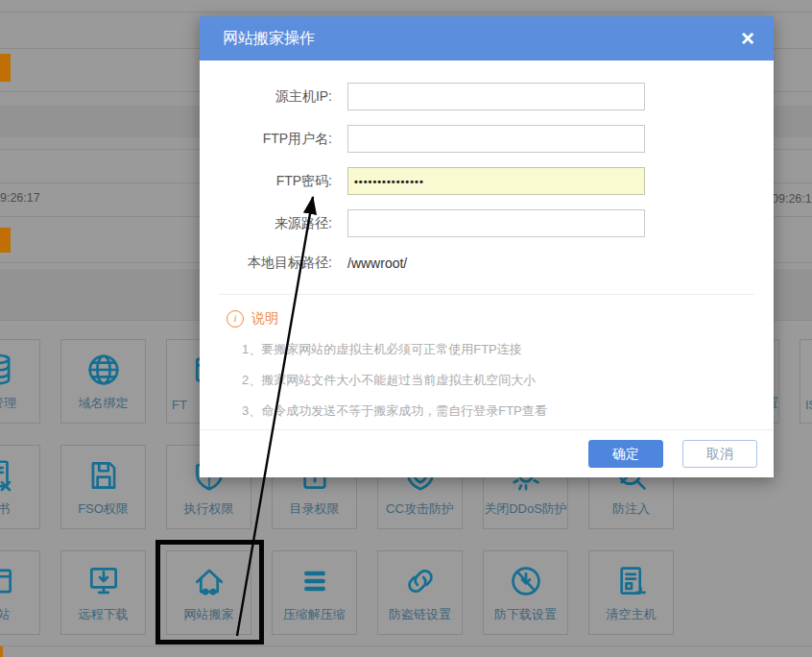  Describe the element at coordinates (315, 509) in the screenshot. I see `tile-label: 目录权限` at that location.